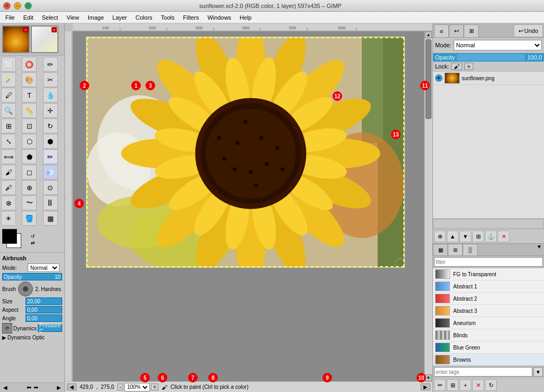 The image size is (544, 392). I want to click on tab-layers: ≡, so click(441, 31).